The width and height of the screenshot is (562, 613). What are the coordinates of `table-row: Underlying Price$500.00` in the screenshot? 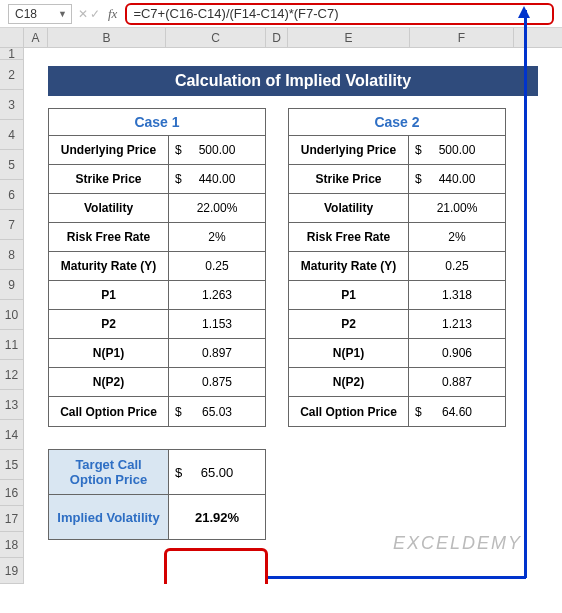 It's located at (157, 150).